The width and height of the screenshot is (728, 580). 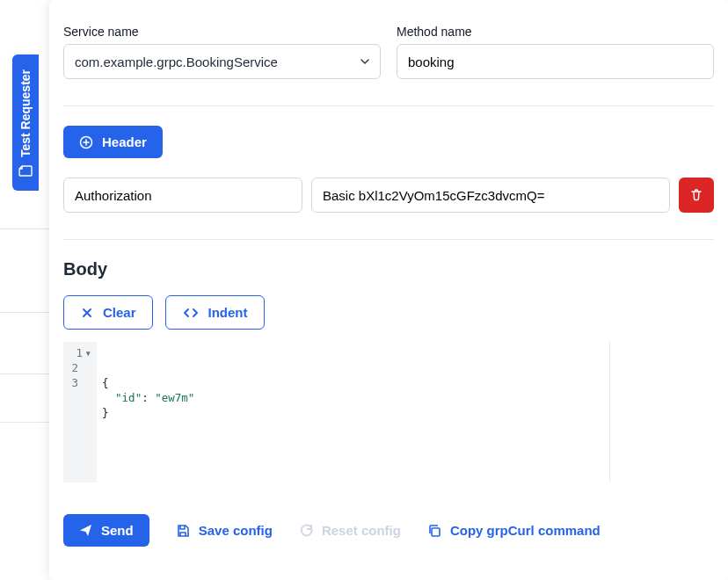 What do you see at coordinates (389, 269) in the screenshot?
I see `body-title: Body` at bounding box center [389, 269].